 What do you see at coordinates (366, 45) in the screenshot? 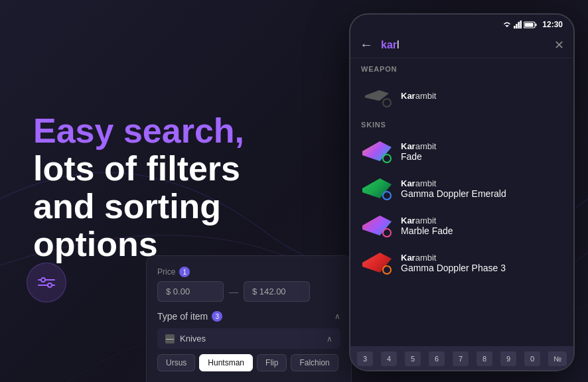
I see `back-button: ←` at bounding box center [366, 45].